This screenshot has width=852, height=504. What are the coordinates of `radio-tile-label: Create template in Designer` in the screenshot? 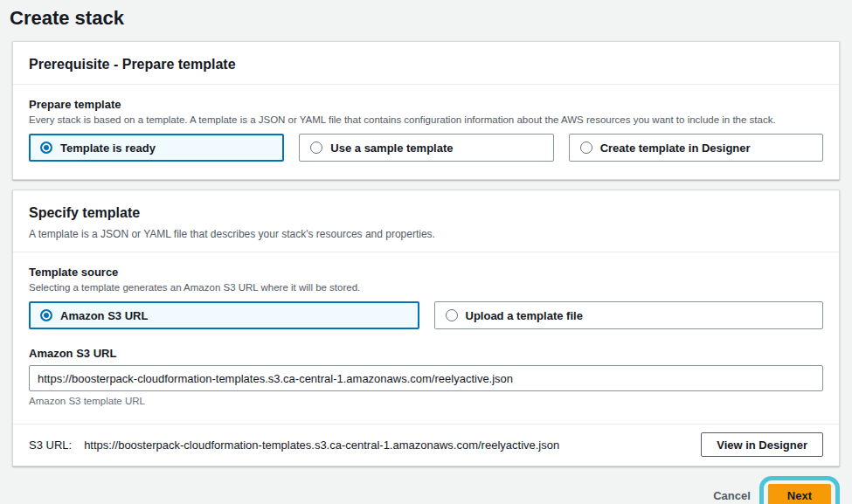 It's located at (675, 148).